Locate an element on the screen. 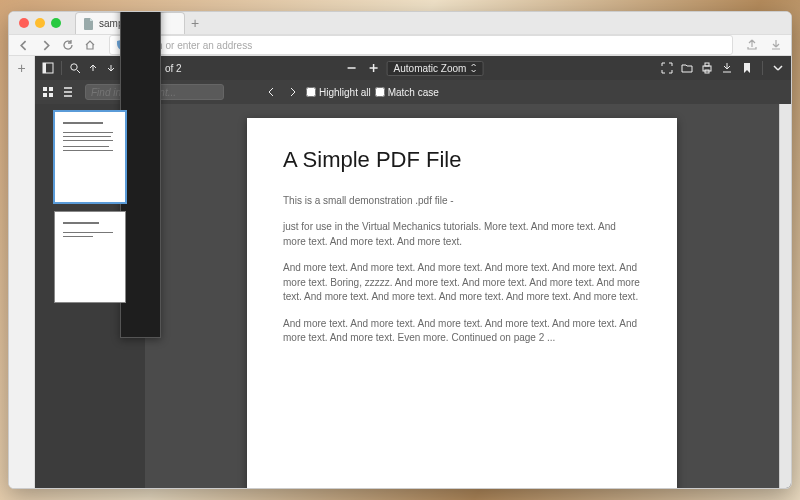  match-case-checkbox: Match case is located at coordinates (407, 92).